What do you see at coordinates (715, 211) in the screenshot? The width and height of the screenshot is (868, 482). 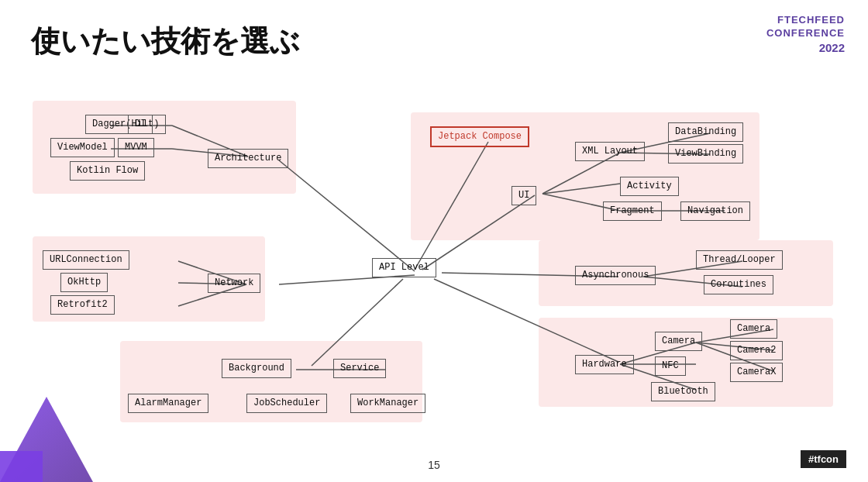 I see `node-navigation: Navigation` at bounding box center [715, 211].